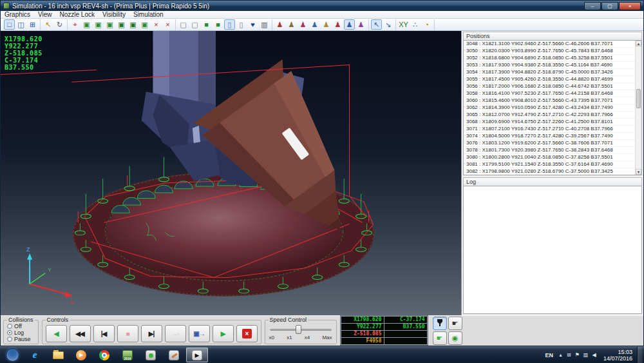 This screenshot has height=363, width=644. What do you see at coordinates (45, 15) in the screenshot?
I see `menu-item: View` at bounding box center [45, 15].